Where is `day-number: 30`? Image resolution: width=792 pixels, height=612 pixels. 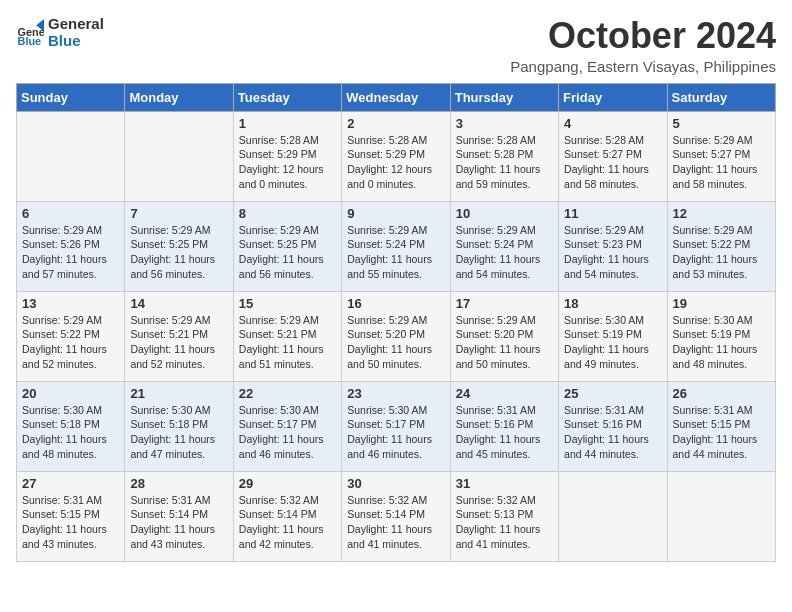
day-number: 30 is located at coordinates (396, 484).